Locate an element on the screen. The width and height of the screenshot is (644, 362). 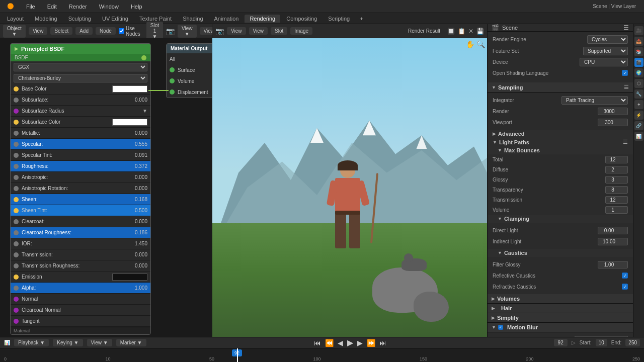
hair-header: ▶ Hair is located at coordinates (560, 309).